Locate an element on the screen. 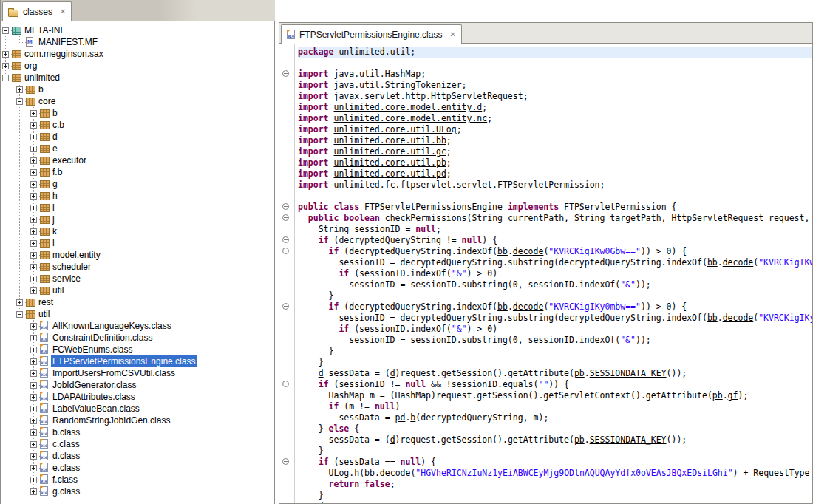 Image resolution: width=813 pixels, height=504 pixels. tree-item-label-selected: FTPServletPermissionsEngine.class is located at coordinates (124, 361).